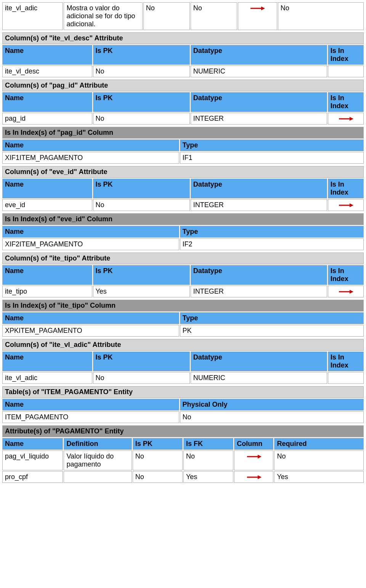 This screenshot has width=366, height=588. Describe the element at coordinates (183, 72) in the screenshot. I see `table-row: ite_vl_desc No NUMERIC` at that location.